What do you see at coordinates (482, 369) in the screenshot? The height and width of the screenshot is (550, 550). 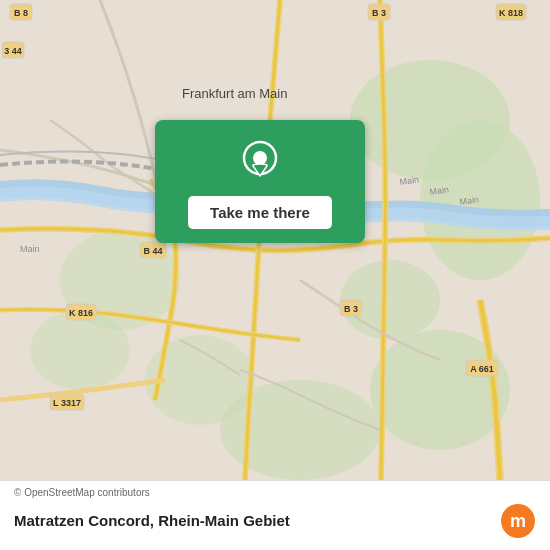 I see `svg-text: A 661` at bounding box center [482, 369].